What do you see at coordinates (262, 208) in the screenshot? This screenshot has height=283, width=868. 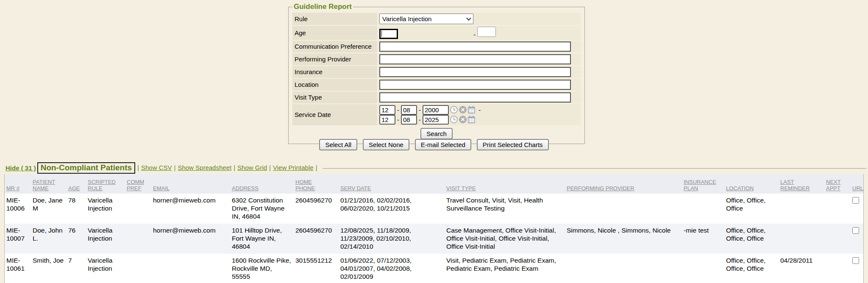 I see `cell-address: 6302 Constitution Drive, Fort Wayne IN, …` at bounding box center [262, 208].